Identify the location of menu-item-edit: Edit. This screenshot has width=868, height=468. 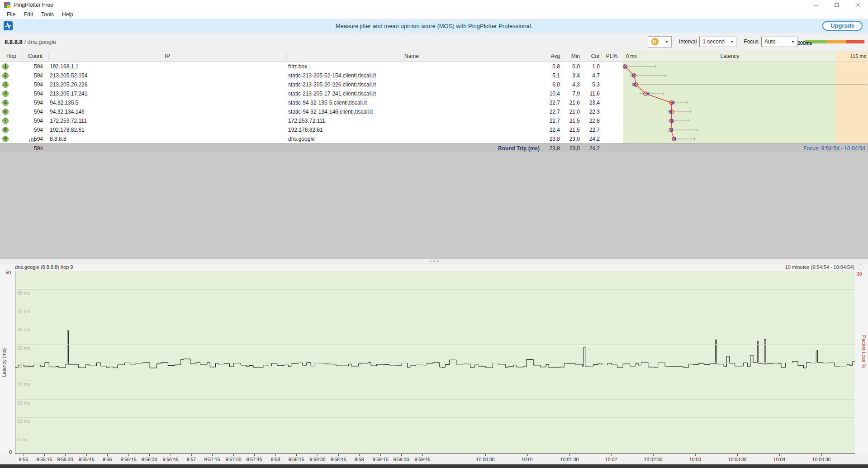
(28, 14).